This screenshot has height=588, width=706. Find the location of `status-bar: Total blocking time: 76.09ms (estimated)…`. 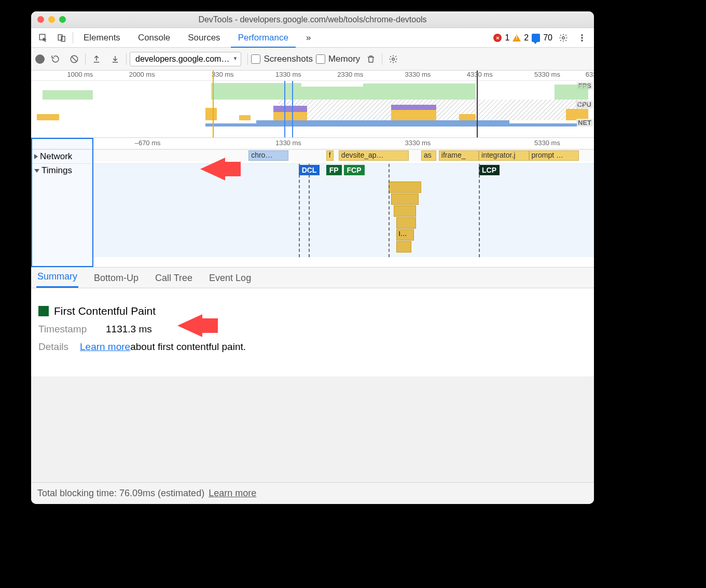

status-bar: Total blocking time: 76.09ms (estimated)… is located at coordinates (312, 493).